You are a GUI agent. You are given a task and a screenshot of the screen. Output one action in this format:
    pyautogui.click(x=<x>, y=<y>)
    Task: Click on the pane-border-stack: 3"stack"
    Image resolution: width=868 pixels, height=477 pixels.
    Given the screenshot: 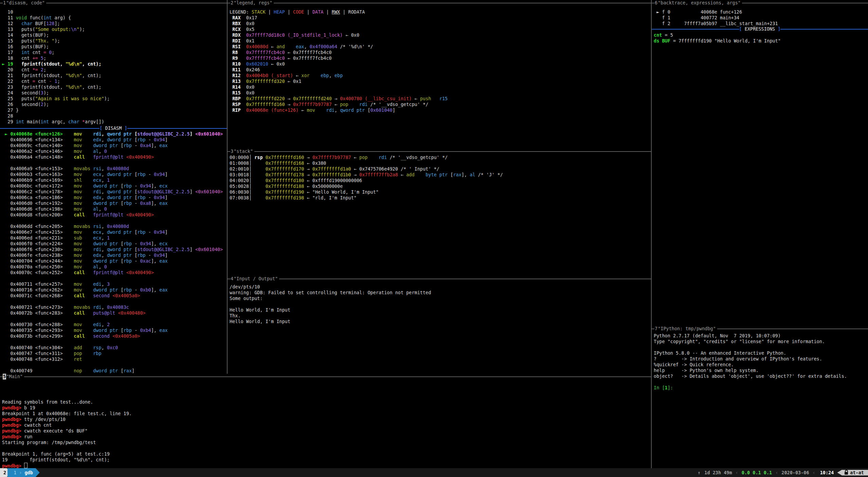 What is the action you would take?
    pyautogui.click(x=439, y=152)
    